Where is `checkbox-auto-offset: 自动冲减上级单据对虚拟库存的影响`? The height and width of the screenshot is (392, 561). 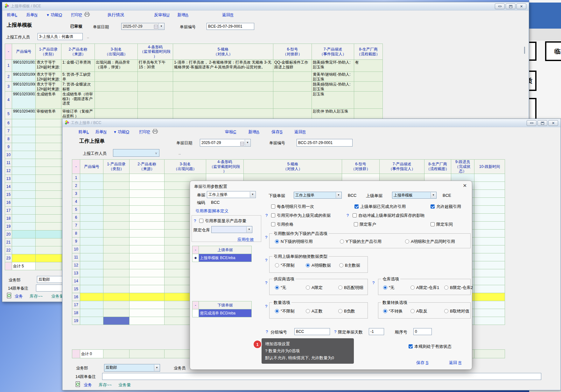 checkbox-auto-offset: 自动冲减上级单据对虚拟库存的影响 is located at coordinates (389, 216).